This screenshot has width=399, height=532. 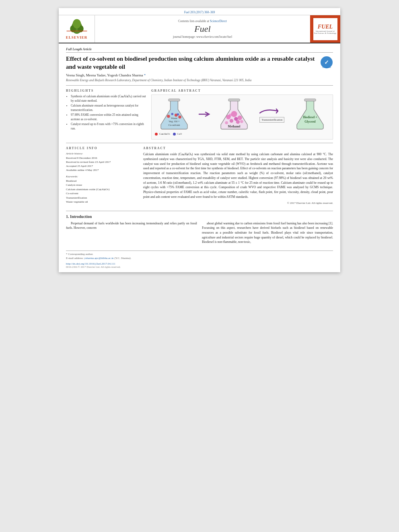 What do you see at coordinates (267, 233) in the screenshot?
I see `intro-para-2: about global warming due to carbon emiss…` at bounding box center [267, 233].